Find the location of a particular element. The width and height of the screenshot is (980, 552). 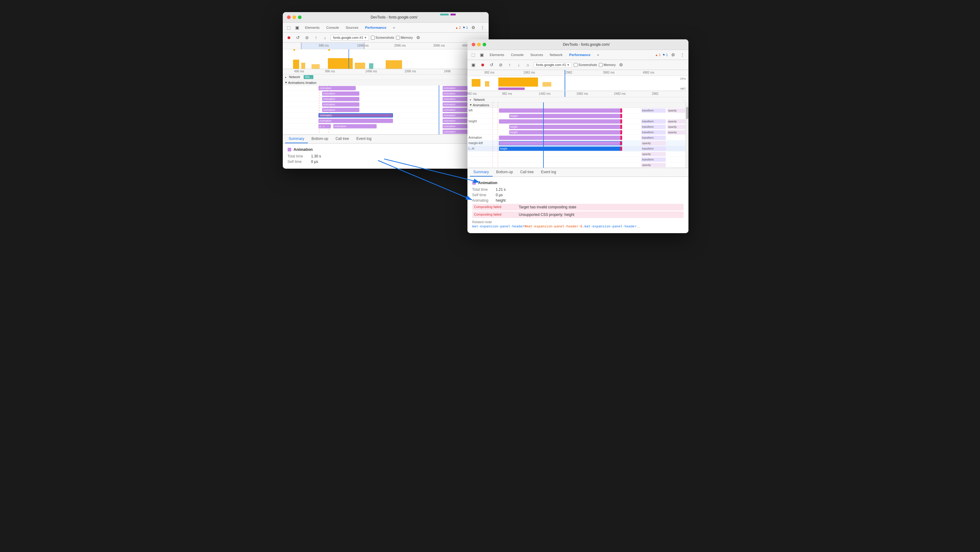

tab-eventlog-1: Event log is located at coordinates (364, 139).